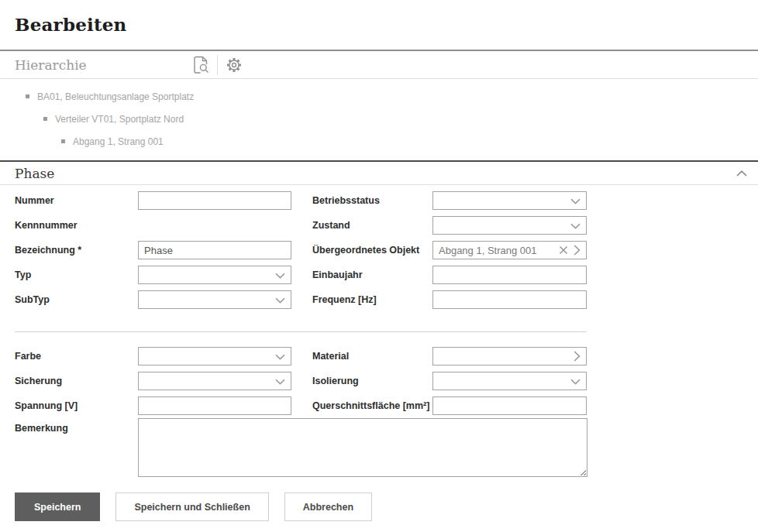 Image resolution: width=758 pixels, height=532 pixels. What do you see at coordinates (57, 506) in the screenshot?
I see `save-button: Speichern` at bounding box center [57, 506].